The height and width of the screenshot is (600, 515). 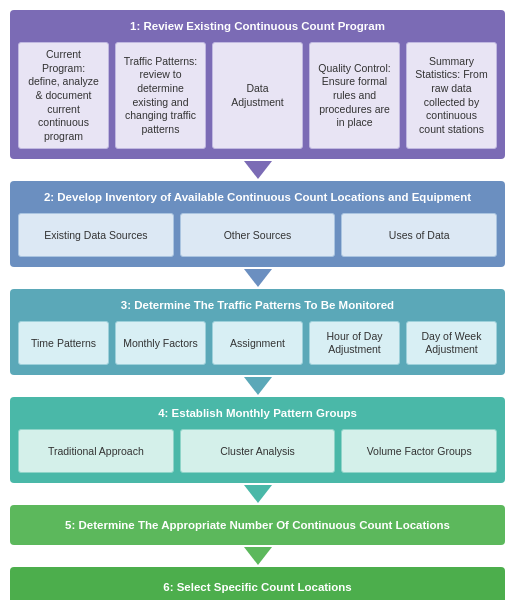 What do you see at coordinates (258, 343) in the screenshot?
I see `item-box-sec3-2: Assignment` at bounding box center [258, 343].